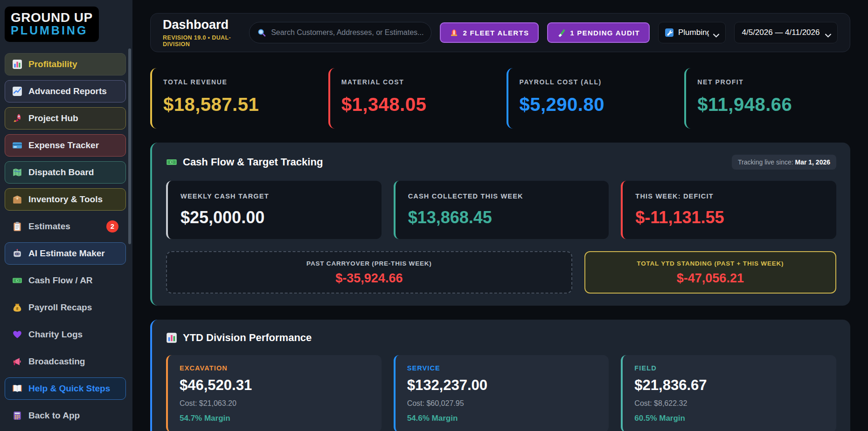  Describe the element at coordinates (340, 33) in the screenshot. I see `search-input: Search Customers, Addresses, or Estimate…` at that location.